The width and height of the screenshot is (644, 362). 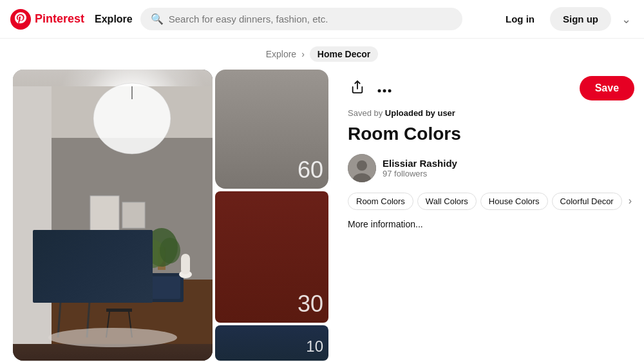 What do you see at coordinates (310, 19) in the screenshot?
I see `search-input` at bounding box center [310, 19].